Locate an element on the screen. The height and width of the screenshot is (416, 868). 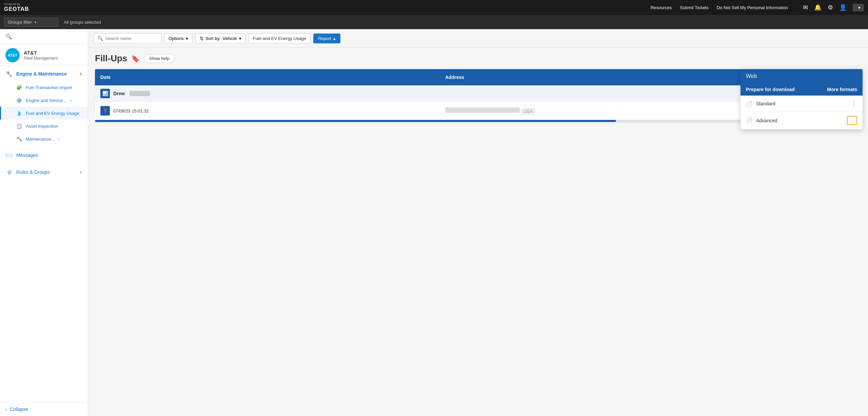
search-input is located at coordinates (129, 39).